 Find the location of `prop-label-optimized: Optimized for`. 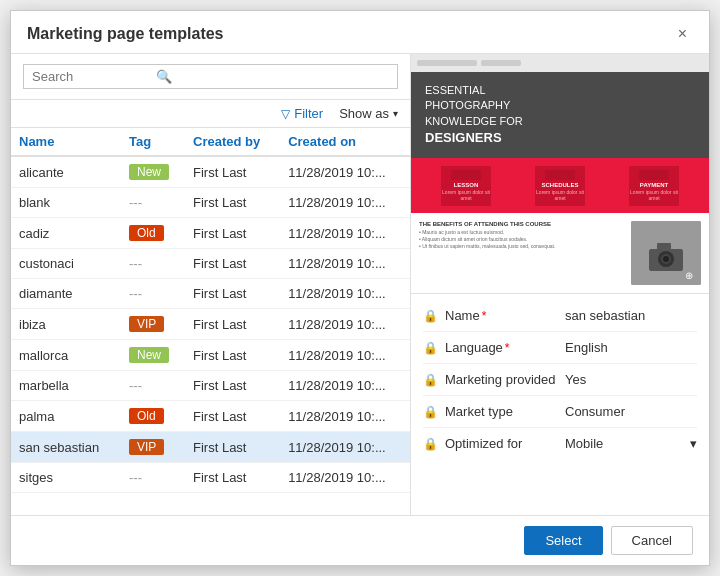

prop-label-optimized: Optimized for is located at coordinates (505, 444).